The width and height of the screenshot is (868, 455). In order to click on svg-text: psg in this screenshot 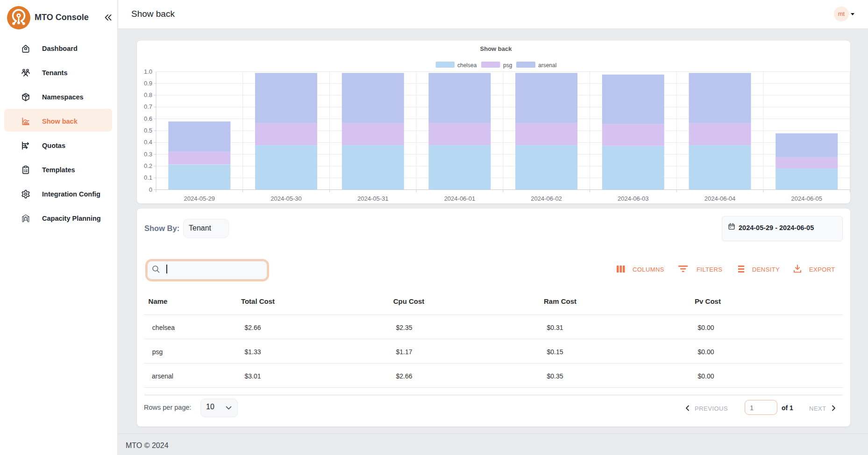, I will do `click(507, 65)`.